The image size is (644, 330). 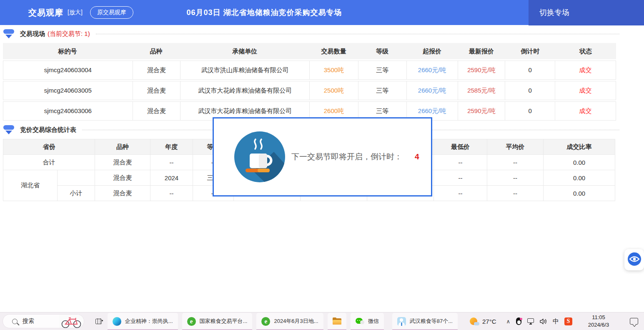 What do you see at coordinates (347, 157) in the screenshot?
I see `modal-message: 下一交易节即将开启，倒计时：` at bounding box center [347, 157].